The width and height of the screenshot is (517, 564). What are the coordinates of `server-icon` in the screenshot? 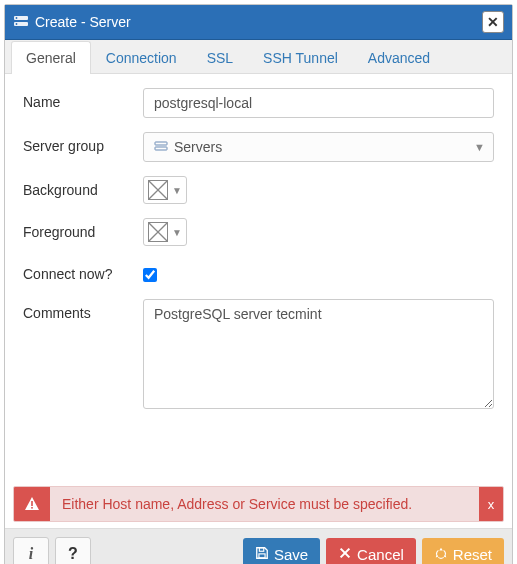 It's located at (21, 22).